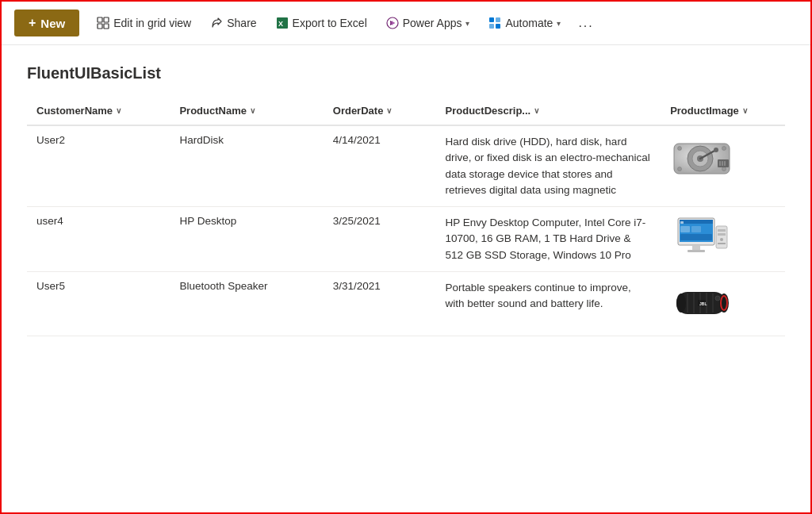 Image resolution: width=812 pixels, height=514 pixels. Describe the element at coordinates (98, 112) in the screenshot. I see `col-header-customer: CustomerName ∨` at that location.